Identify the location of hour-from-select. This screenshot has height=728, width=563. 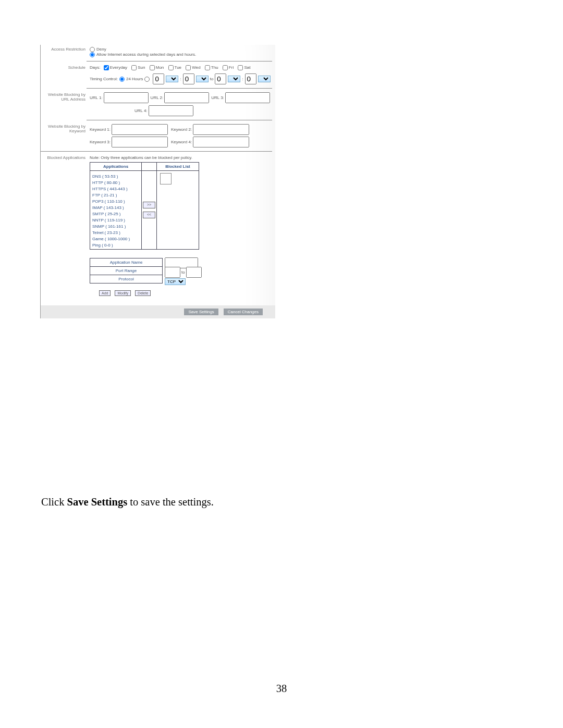
(172, 79).